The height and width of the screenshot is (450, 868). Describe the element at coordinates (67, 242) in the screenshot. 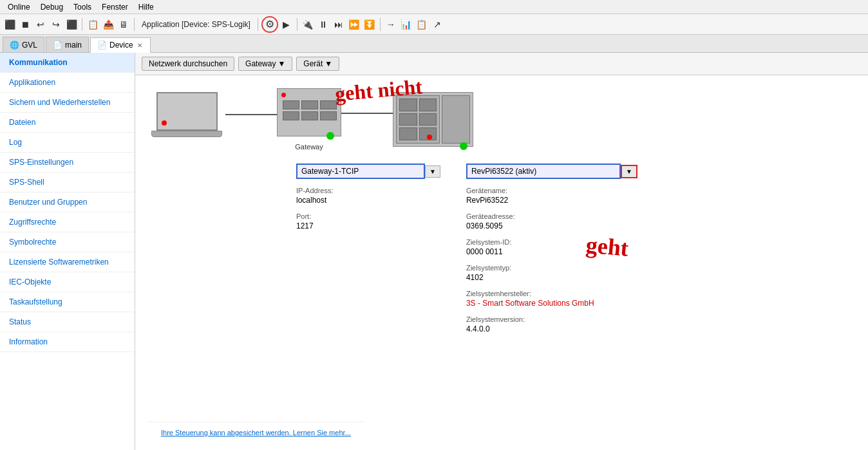

I see `sidebar-item-symbolrechte: Symbolrechte` at that location.